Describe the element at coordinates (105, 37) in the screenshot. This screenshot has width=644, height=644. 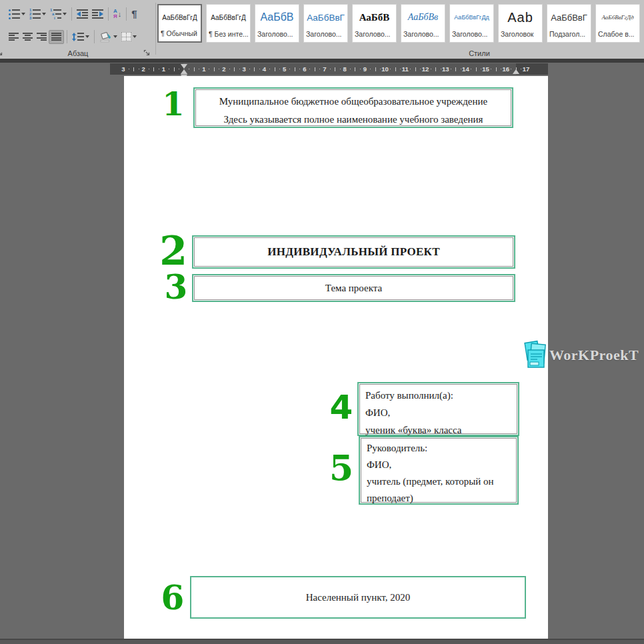
I see `paint-bucket-icon` at that location.